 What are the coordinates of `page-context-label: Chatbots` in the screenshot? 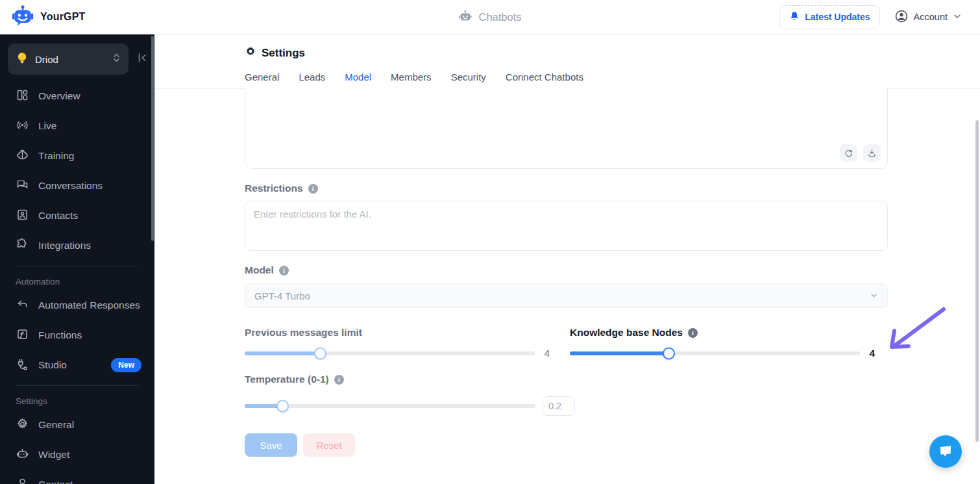 It's located at (500, 17).